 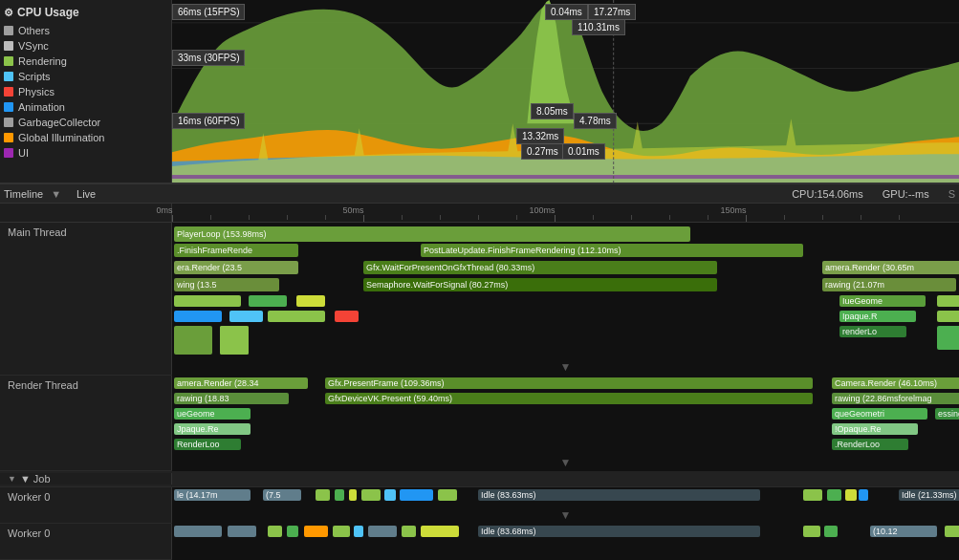 I want to click on legend-item-garbagecollector: GarbageCollector, so click(x=86, y=122).